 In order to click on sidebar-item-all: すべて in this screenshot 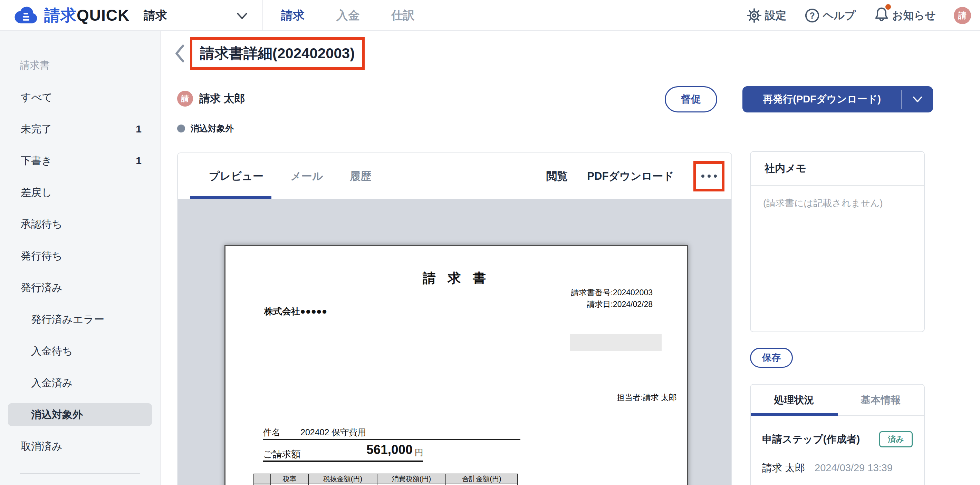, I will do `click(80, 97)`.